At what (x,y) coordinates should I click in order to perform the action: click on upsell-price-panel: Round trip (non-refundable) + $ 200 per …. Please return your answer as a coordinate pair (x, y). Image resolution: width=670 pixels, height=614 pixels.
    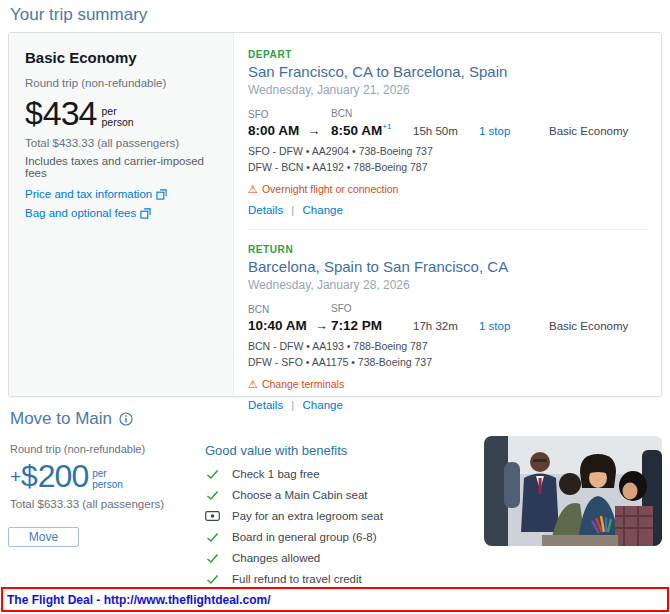
    Looking at the image, I should click on (108, 518).